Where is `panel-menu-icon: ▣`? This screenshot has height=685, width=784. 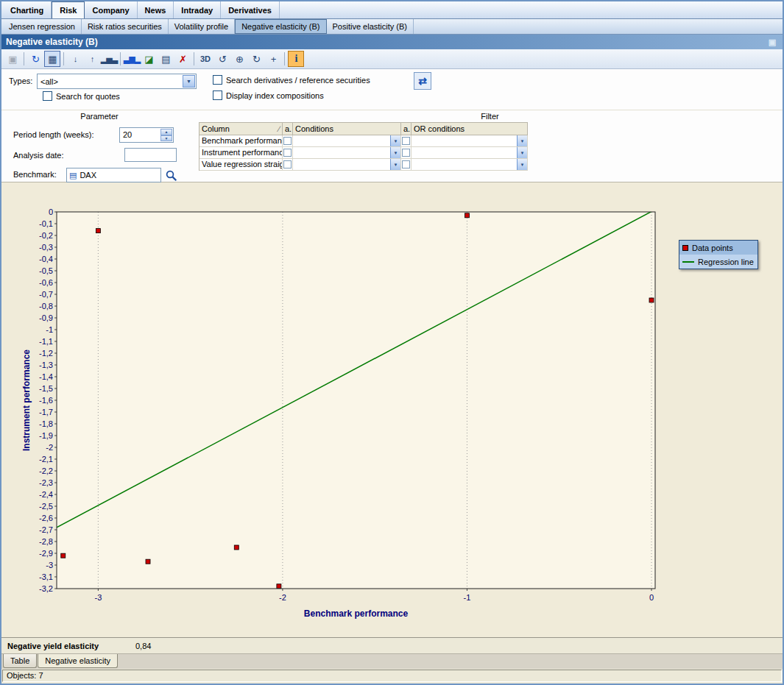 panel-menu-icon: ▣ is located at coordinates (772, 42).